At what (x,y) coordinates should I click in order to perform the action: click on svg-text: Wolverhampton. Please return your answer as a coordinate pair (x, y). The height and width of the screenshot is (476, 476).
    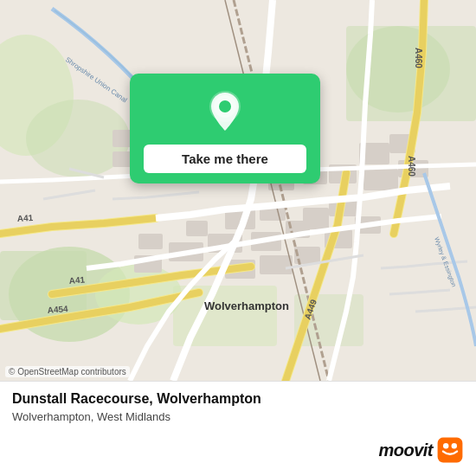
    Looking at the image, I should click on (247, 306).